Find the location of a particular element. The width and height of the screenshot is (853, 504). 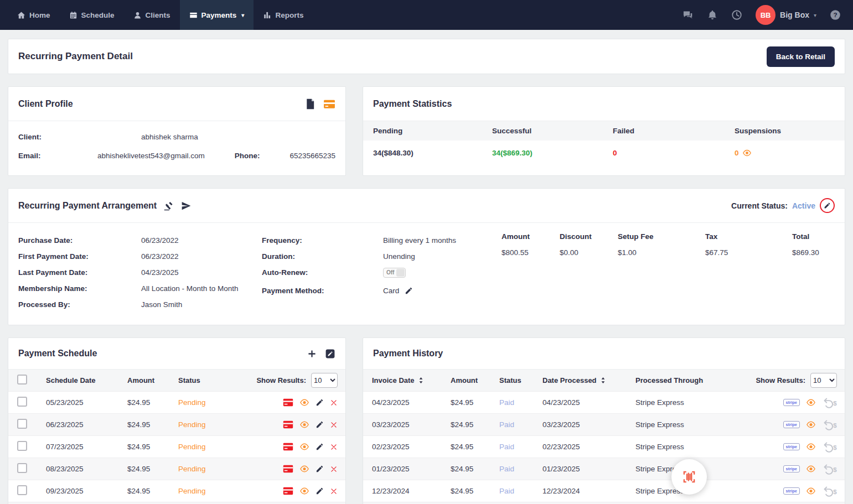

pricing-header-total: Total is located at coordinates (814, 237).